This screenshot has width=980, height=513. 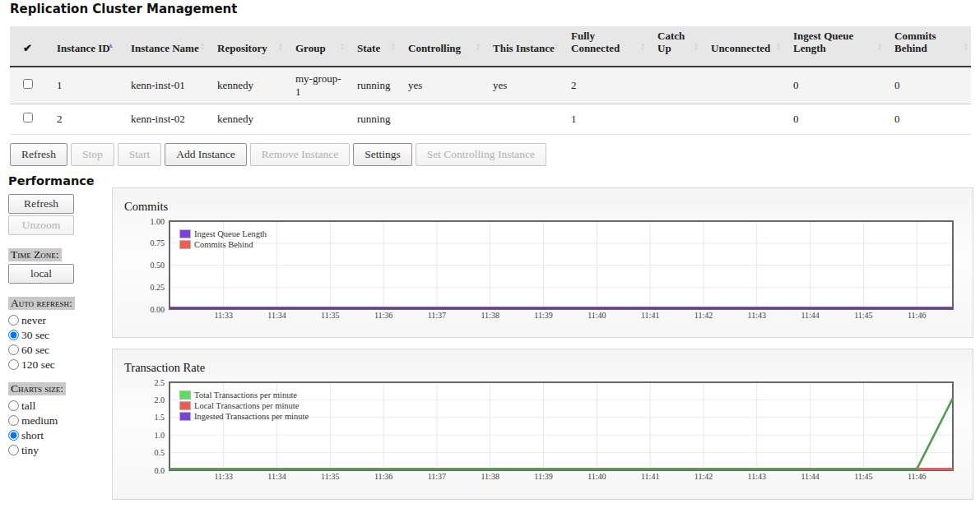 What do you see at coordinates (523, 48) in the screenshot?
I see `column-label: This Instance` at bounding box center [523, 48].